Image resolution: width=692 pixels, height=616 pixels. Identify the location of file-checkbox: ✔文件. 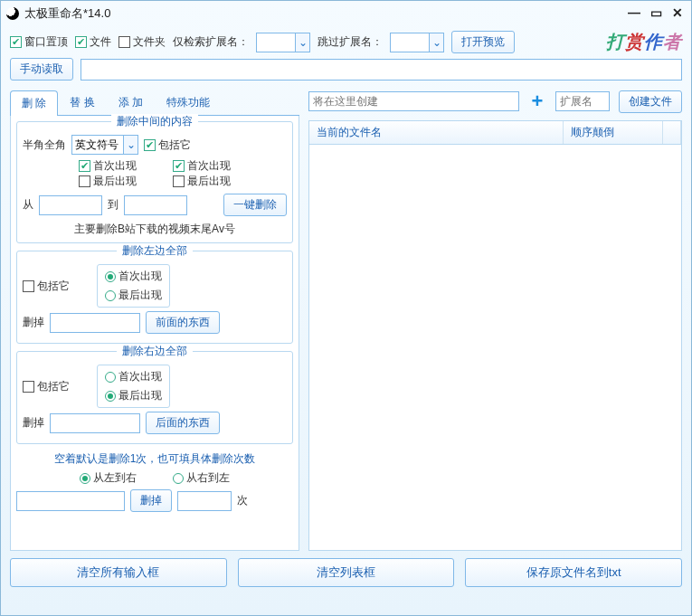
(93, 42).